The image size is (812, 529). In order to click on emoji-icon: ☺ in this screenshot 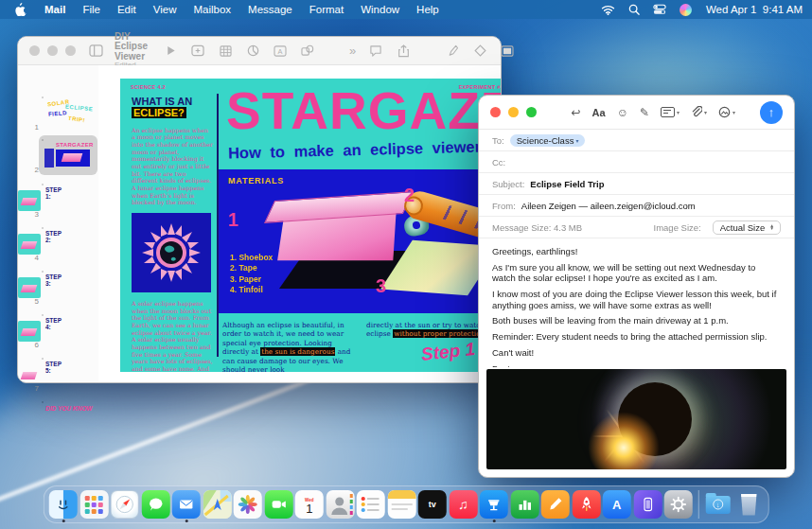, I will do `click(623, 113)`.